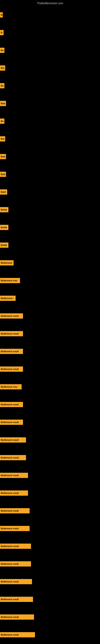 The width and height of the screenshot is (100, 644). Describe the element at coordinates (50, 3) in the screenshot. I see `site-title: TheBottlenecker.com` at that location.